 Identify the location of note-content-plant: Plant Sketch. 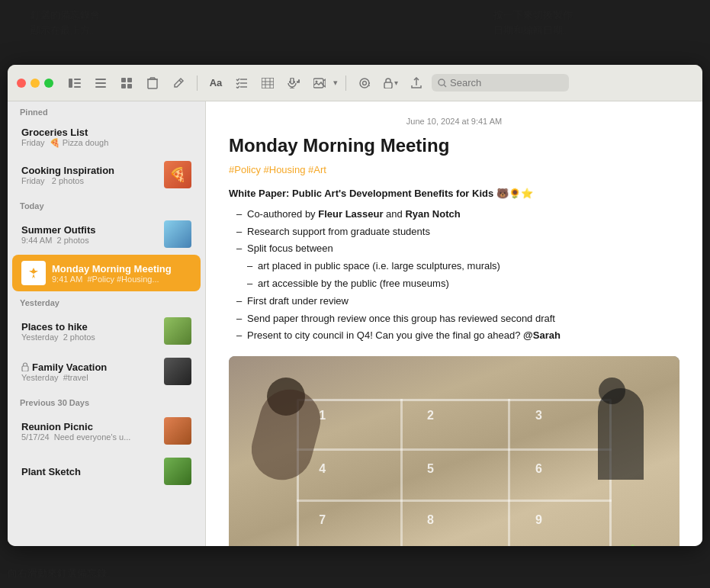
(90, 471).